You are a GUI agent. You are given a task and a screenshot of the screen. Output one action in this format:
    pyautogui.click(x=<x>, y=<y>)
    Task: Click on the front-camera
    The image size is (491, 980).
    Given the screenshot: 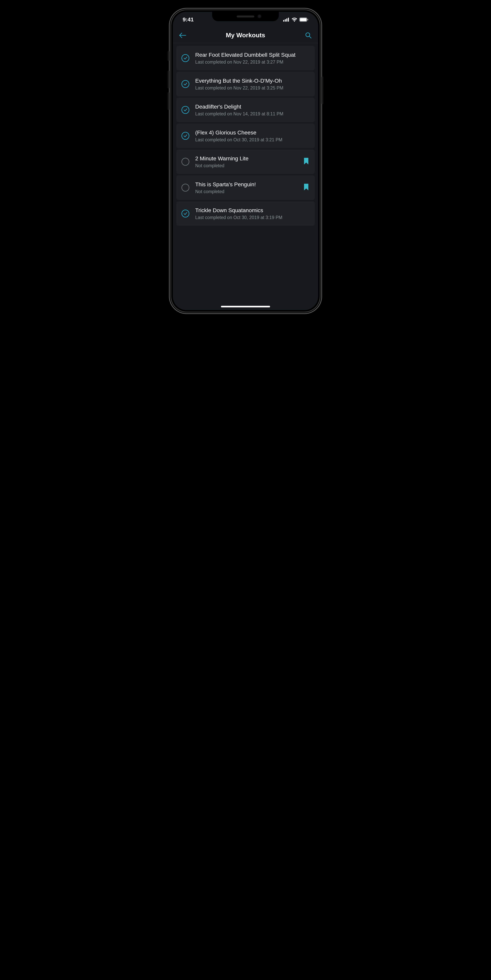 What is the action you would take?
    pyautogui.click(x=260, y=16)
    